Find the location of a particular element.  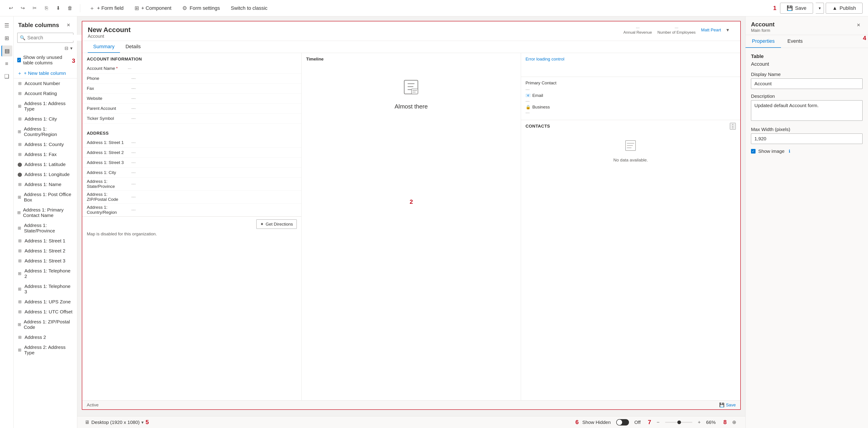

nav-home-button: ⊞ is located at coordinates (7, 38).